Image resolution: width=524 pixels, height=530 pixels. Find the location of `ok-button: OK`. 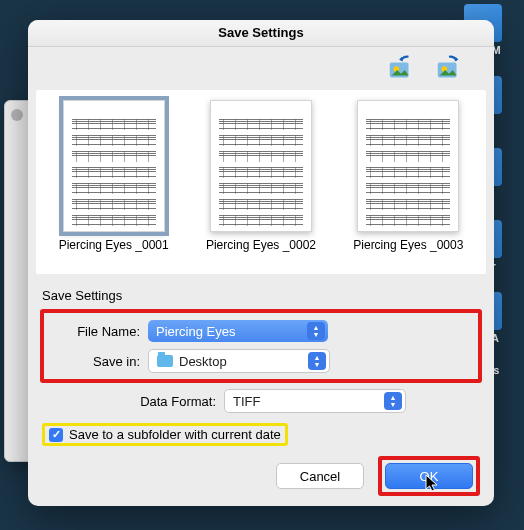

ok-button: OK is located at coordinates (429, 476).